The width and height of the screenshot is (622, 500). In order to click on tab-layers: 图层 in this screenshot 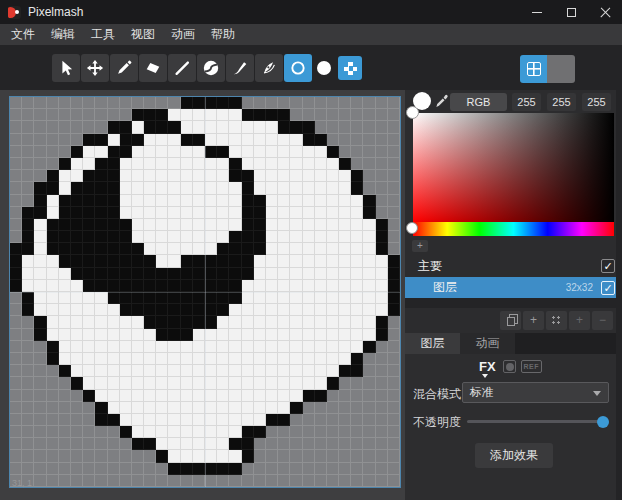, I will do `click(432, 344)`.